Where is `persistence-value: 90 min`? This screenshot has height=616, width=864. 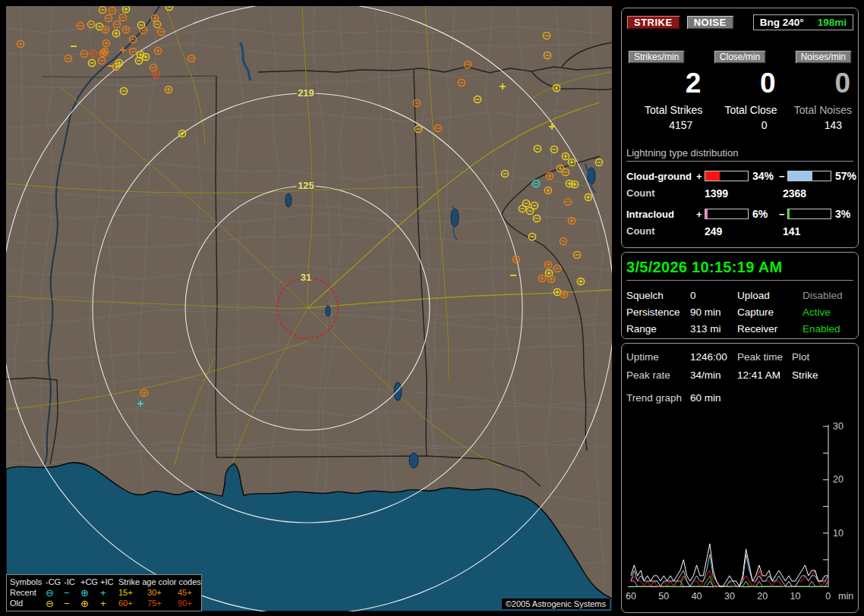
persistence-value: 90 min is located at coordinates (714, 313).